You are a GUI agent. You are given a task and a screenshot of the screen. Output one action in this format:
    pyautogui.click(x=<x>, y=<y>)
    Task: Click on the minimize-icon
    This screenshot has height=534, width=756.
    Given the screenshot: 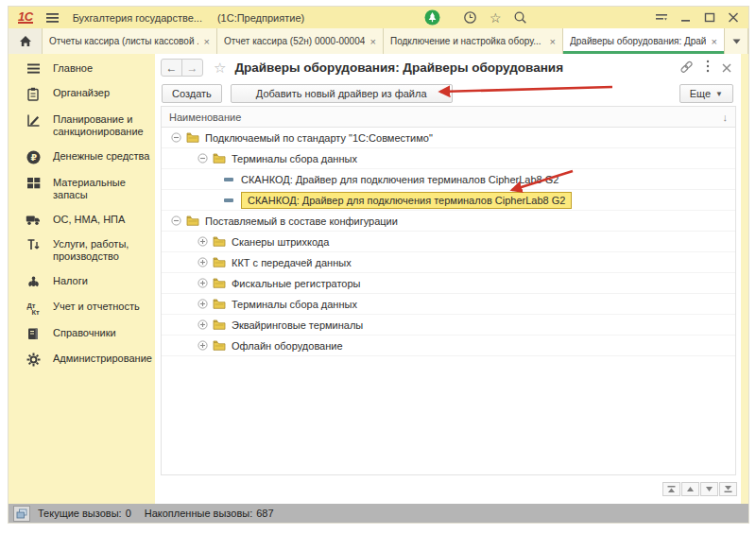 What is the action you would take?
    pyautogui.click(x=686, y=17)
    